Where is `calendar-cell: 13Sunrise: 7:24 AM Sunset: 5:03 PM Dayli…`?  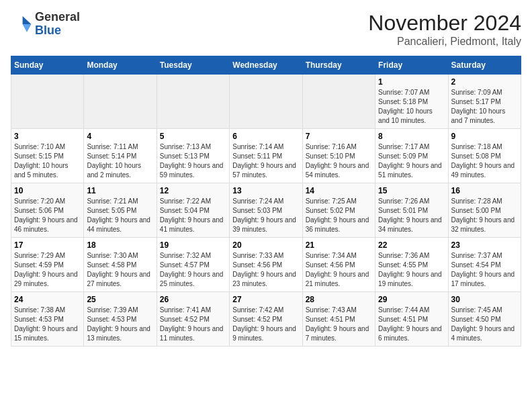
calendar-cell: 13Sunrise: 7:24 AM Sunset: 5:03 PM Dayli… is located at coordinates (266, 211).